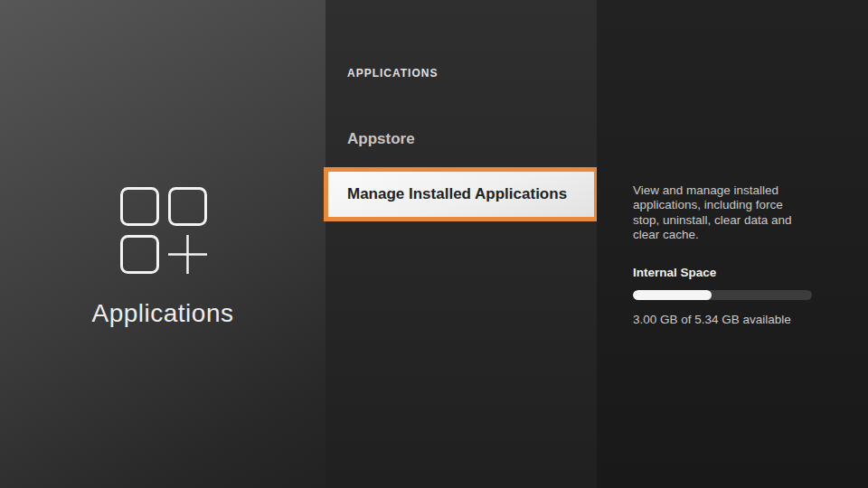 Image resolution: width=868 pixels, height=488 pixels. Describe the element at coordinates (750, 320) in the screenshot. I see `storage-available-text: 3.00 GB of 5.34 GB available` at that location.